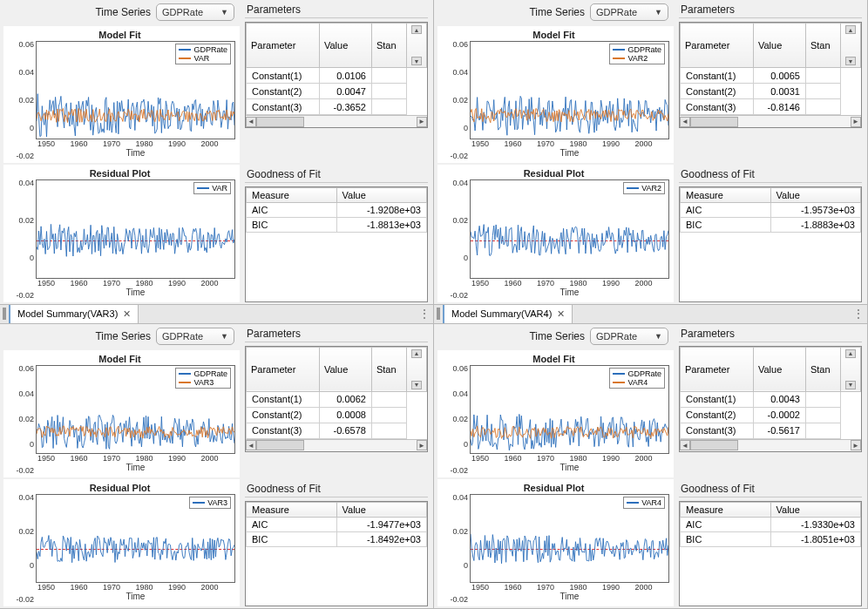 The height and width of the screenshot is (609, 868). I want to click on table-row: Constant(1)0.0065, so click(770, 76).